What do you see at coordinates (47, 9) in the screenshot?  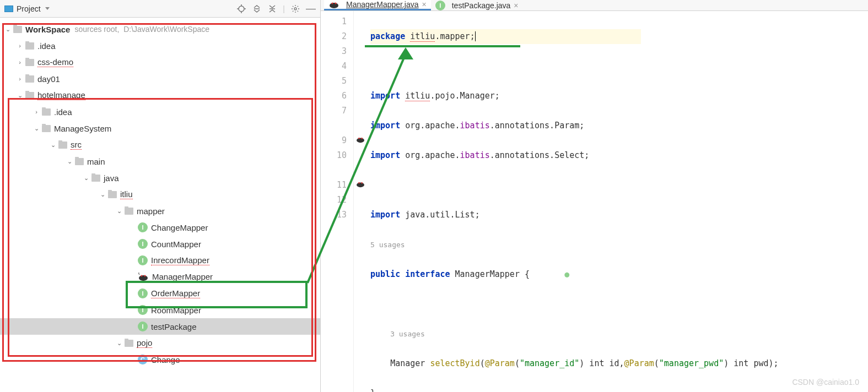 I see `chevron-down-icon` at bounding box center [47, 9].